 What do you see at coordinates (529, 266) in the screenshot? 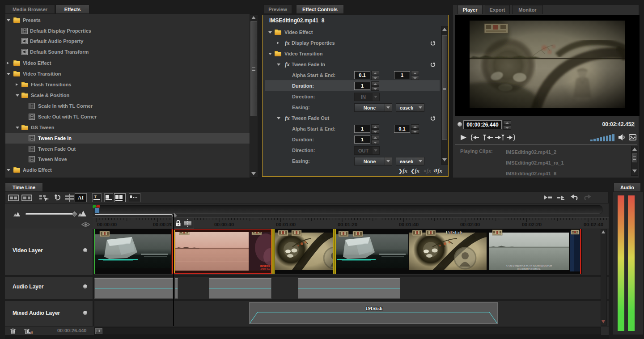
I see `svg-text:s saa zonjam sa ns on sa zangq: s saa zonjam sa ns on sa zangqsisksat` at bounding box center [529, 266].